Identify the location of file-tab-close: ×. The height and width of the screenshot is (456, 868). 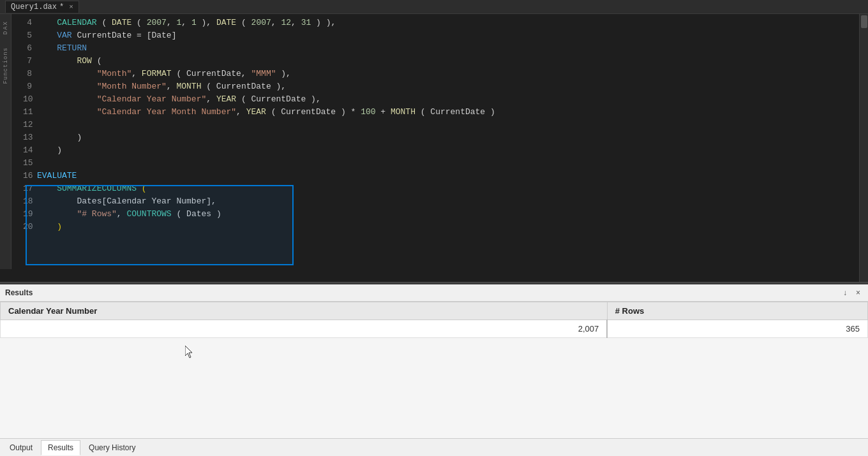
(71, 7).